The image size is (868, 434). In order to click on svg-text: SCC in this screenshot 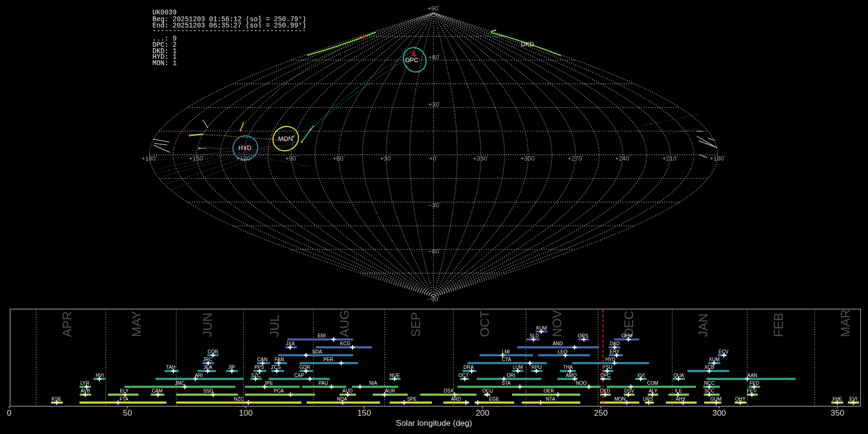, I will do `click(710, 391)`.